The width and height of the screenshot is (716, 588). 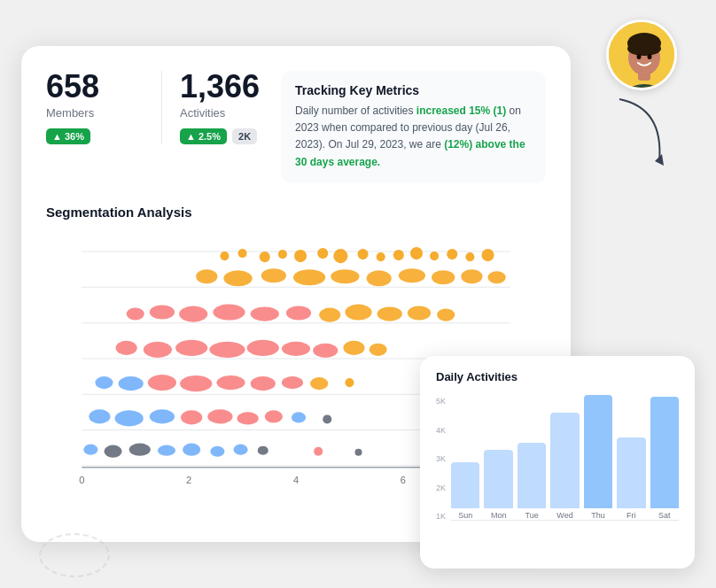 What do you see at coordinates (665, 515) in the screenshot?
I see `label-sat: Sat` at bounding box center [665, 515].